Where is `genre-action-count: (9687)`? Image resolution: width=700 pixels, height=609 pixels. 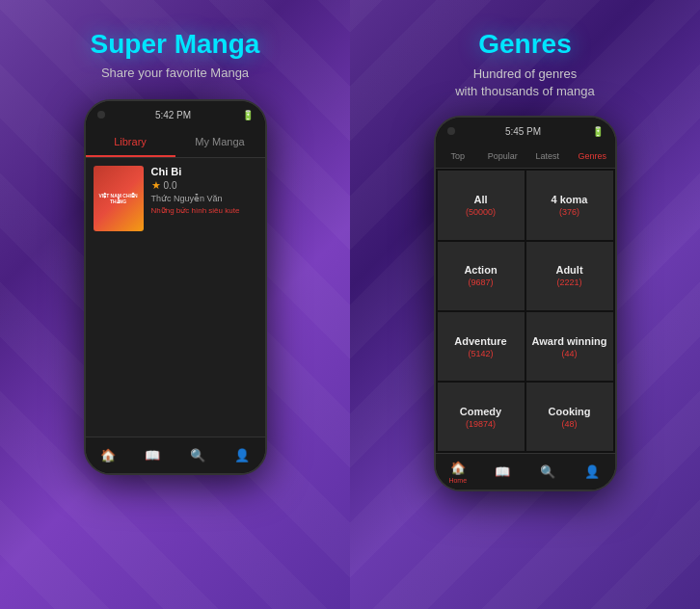
genre-action-count: (9687) is located at coordinates (480, 282).